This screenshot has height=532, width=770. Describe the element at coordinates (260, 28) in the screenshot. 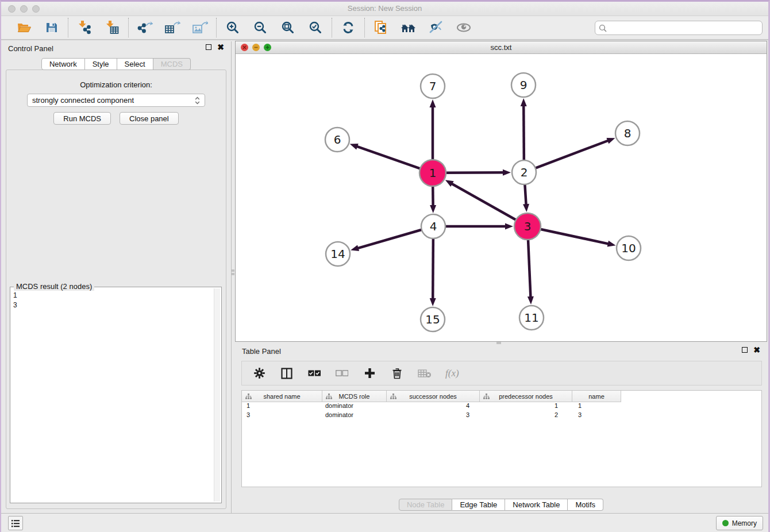

I see `zoom-out-icon` at that location.